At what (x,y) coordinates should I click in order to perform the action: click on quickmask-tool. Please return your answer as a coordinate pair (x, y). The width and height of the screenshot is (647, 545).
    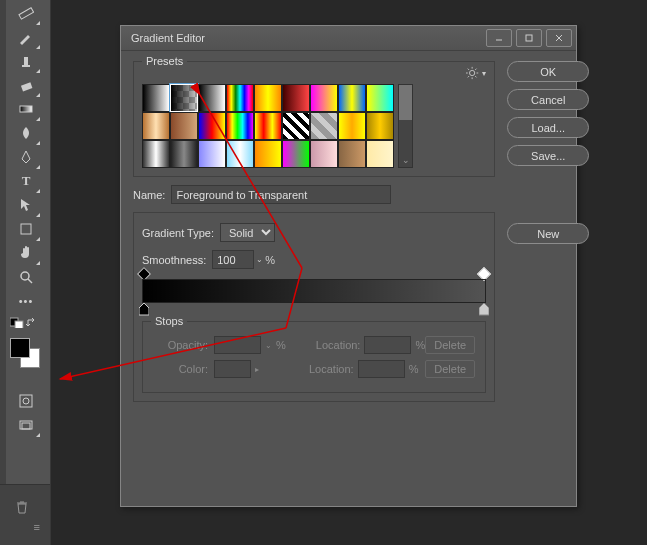
    Looking at the image, I should click on (26, 401).